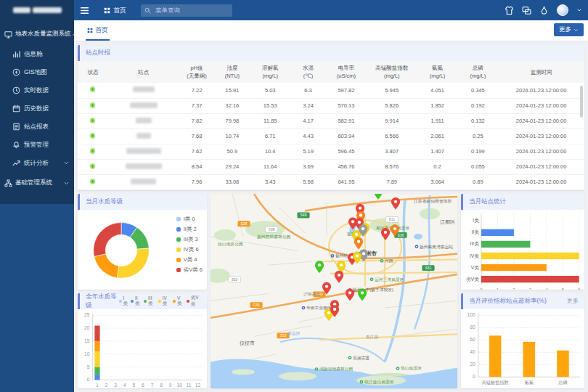 This screenshot has width=588, height=392. Describe the element at coordinates (37, 90) in the screenshot. I see `sidebar-item-realtime: 实时数据` at that location.